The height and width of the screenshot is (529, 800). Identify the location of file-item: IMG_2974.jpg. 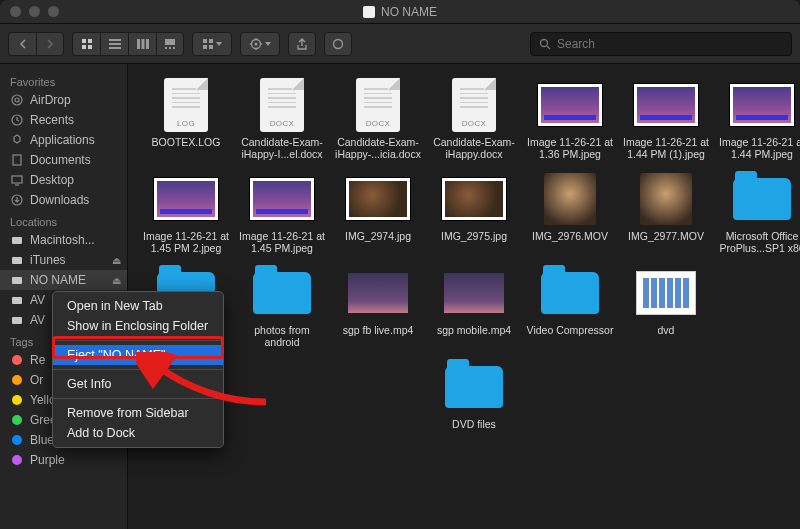
(378, 213).